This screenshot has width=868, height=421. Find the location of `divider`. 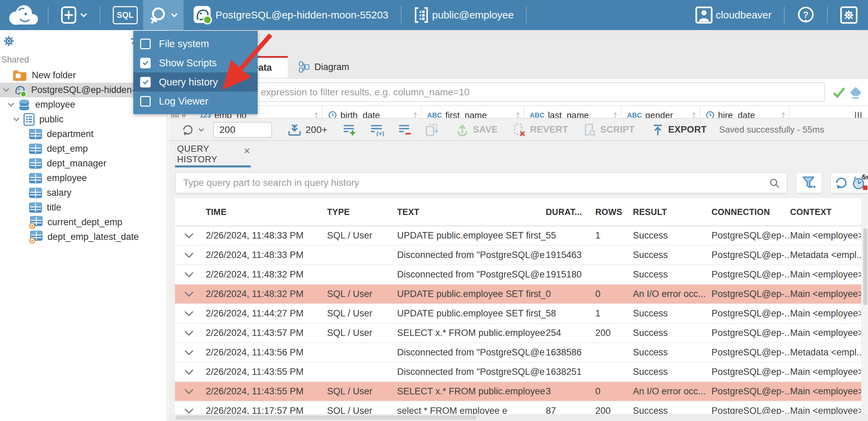

divider is located at coordinates (100, 15).